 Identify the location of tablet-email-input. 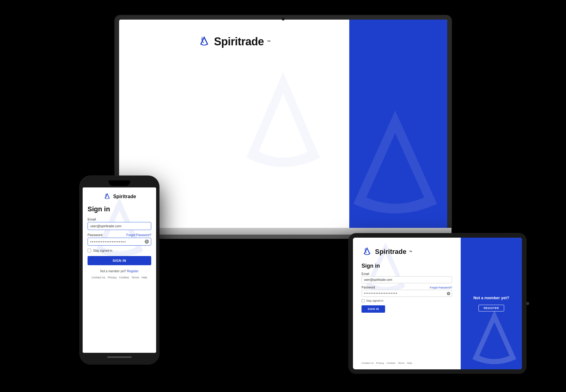
(407, 280).